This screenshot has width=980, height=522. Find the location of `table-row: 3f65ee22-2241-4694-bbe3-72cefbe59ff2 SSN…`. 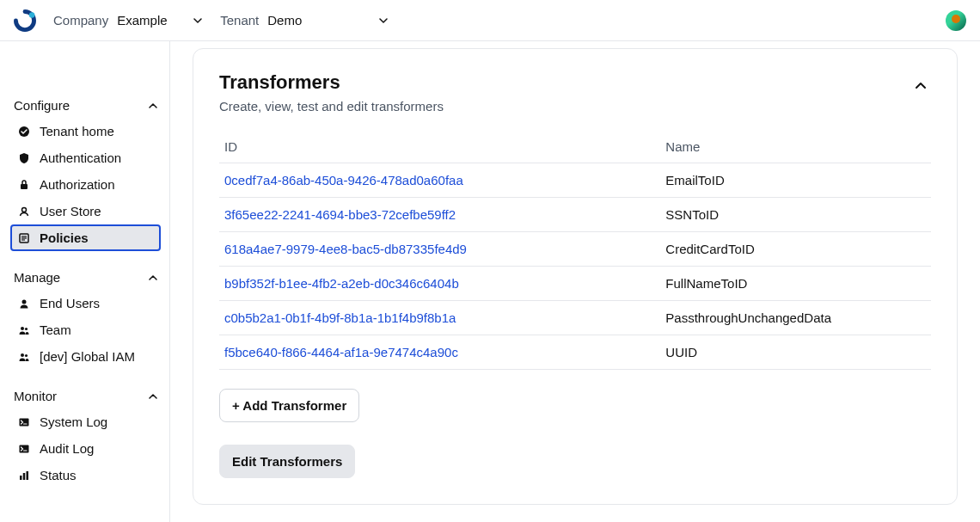

table-row: 3f65ee22-2241-4694-bbe3-72cefbe59ff2 SSN… is located at coordinates (575, 215).